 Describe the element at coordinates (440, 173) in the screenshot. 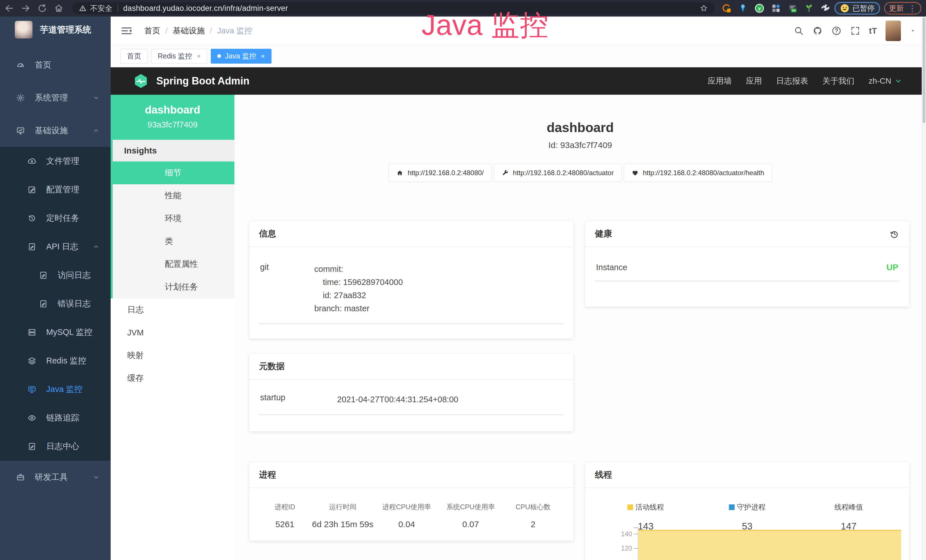

I see `service-url-button: http://192.168.0.2:48080/` at that location.